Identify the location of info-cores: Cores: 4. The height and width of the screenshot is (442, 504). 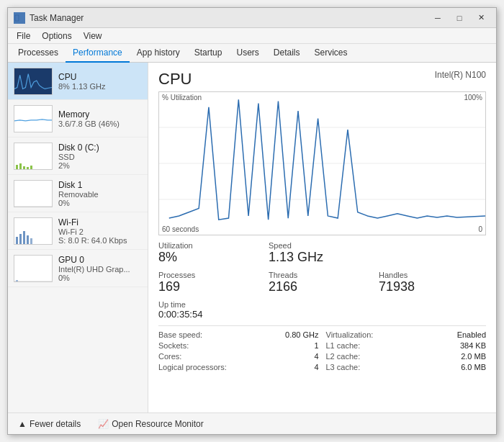
(239, 356).